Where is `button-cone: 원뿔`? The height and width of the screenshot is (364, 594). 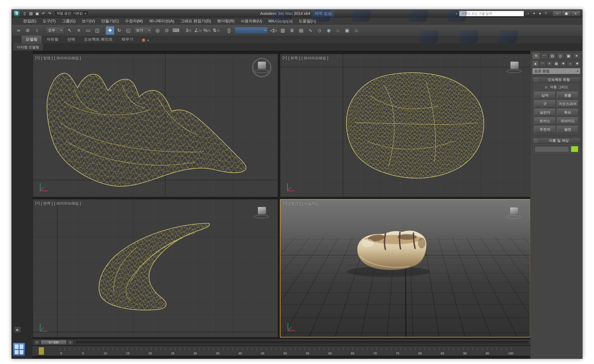
button-cone: 원뿔 is located at coordinates (568, 95).